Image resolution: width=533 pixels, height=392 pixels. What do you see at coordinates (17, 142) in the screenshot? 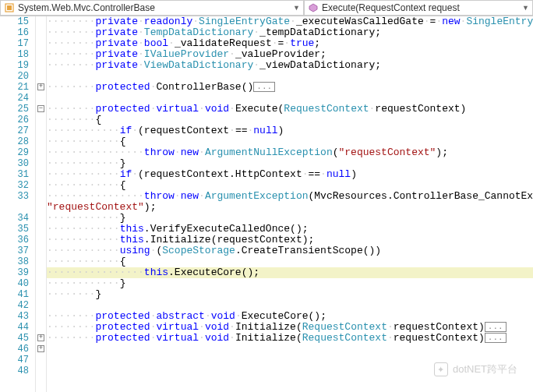
I see `line-number: 28` at bounding box center [17, 142].